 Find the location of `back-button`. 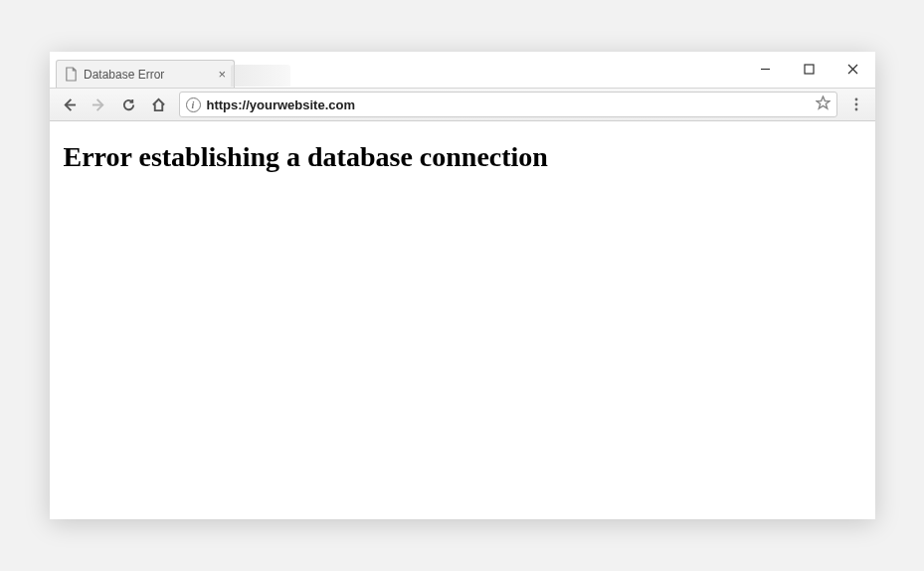

back-button is located at coordinates (70, 104).